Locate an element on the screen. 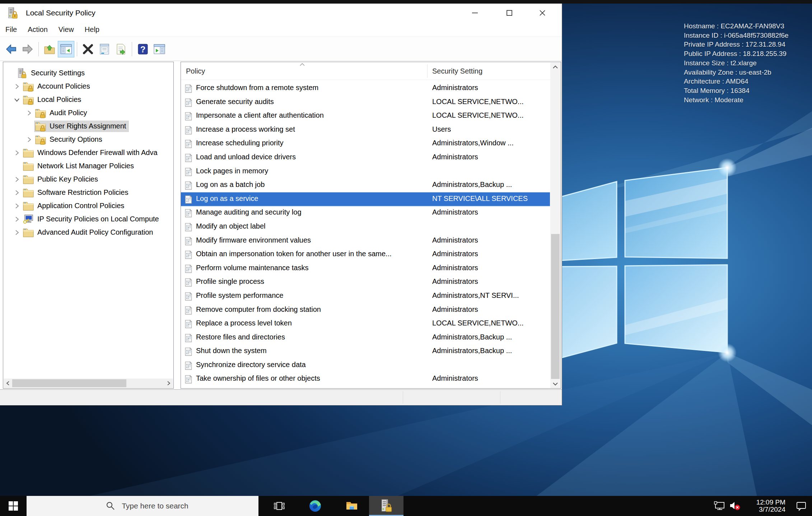 This screenshot has width=812, height=516. menu-item: File is located at coordinates (11, 29).